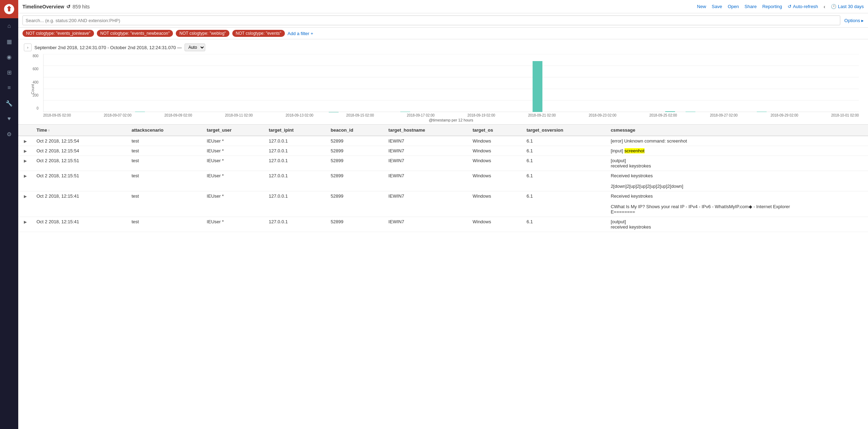  What do you see at coordinates (565, 131) in the screenshot?
I see `th-target-osversion: target_osversion` at bounding box center [565, 131].